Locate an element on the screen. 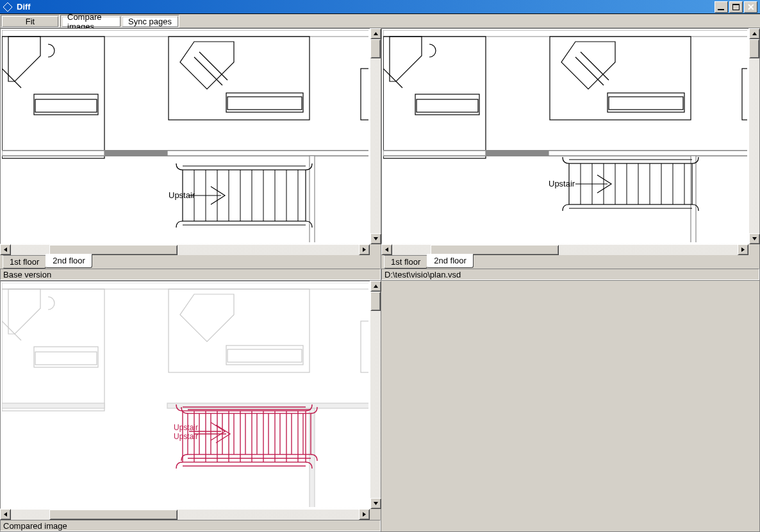  toolbar: Fit Compare images Sync pages is located at coordinates (380, 21).